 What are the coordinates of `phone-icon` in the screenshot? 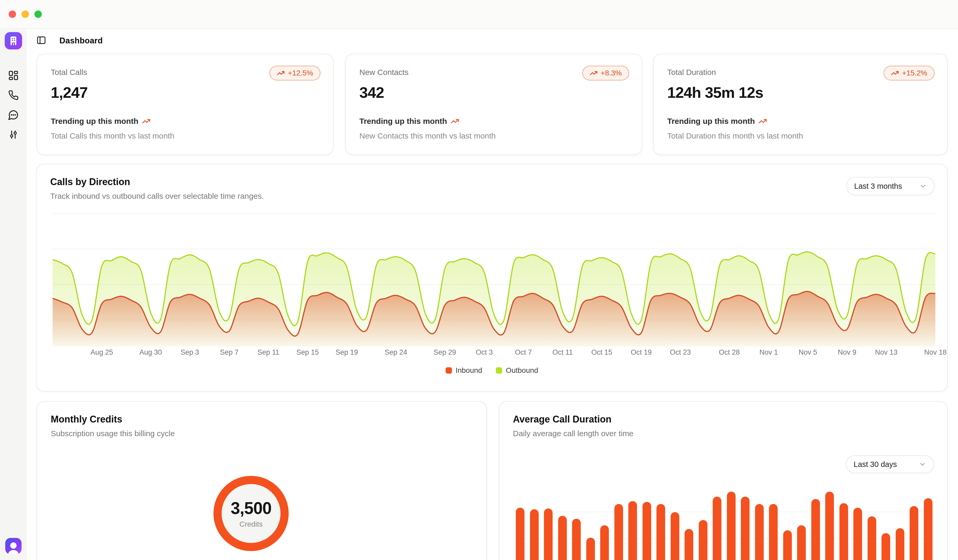 It's located at (13, 95).